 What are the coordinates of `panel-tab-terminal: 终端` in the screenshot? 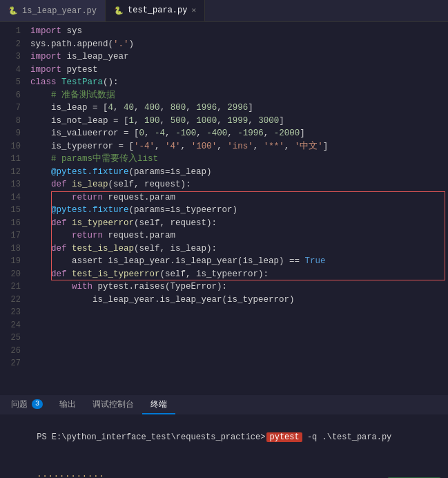 It's located at (159, 405).